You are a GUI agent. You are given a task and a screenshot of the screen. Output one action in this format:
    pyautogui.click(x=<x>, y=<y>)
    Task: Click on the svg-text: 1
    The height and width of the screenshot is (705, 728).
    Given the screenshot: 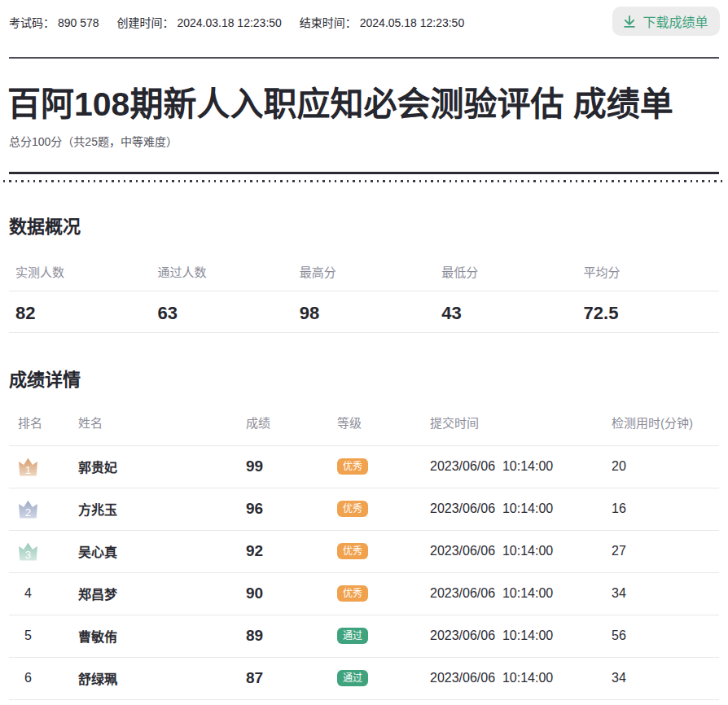 What is the action you would take?
    pyautogui.click(x=28, y=469)
    